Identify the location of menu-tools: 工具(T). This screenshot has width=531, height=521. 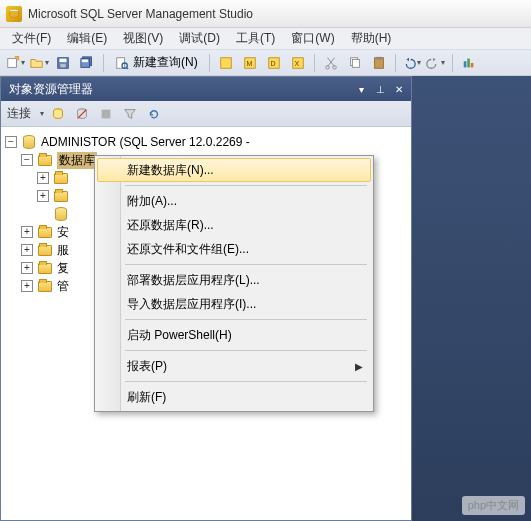
(256, 38).